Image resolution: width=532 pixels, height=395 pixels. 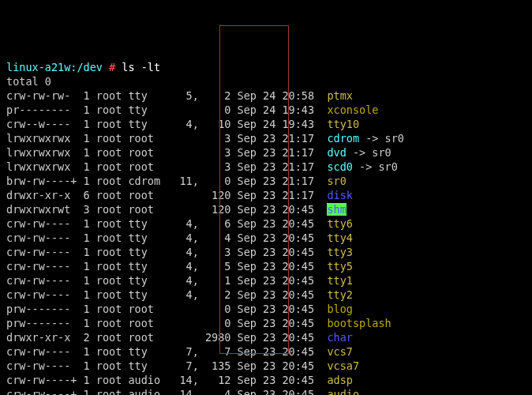 I want to click on file-sr0: sr0, so click(x=336, y=181).